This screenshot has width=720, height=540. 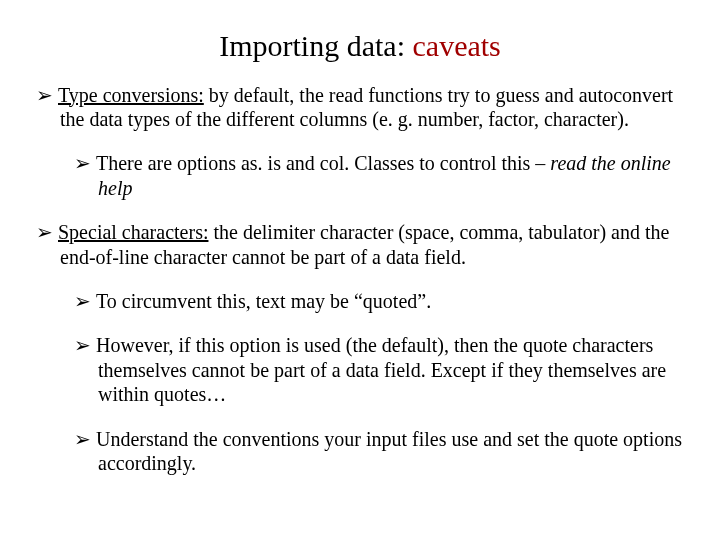 What do you see at coordinates (360, 244) in the screenshot?
I see `bullet-special-characters: ➢Special characters: the delimiter chara…` at bounding box center [360, 244].